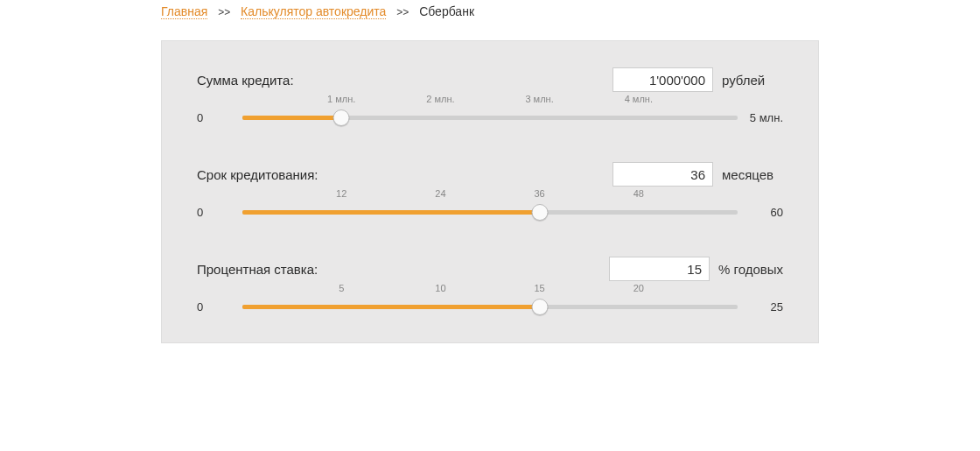 This screenshot has height=451, width=980. I want to click on term-slider-thumb, so click(539, 212).